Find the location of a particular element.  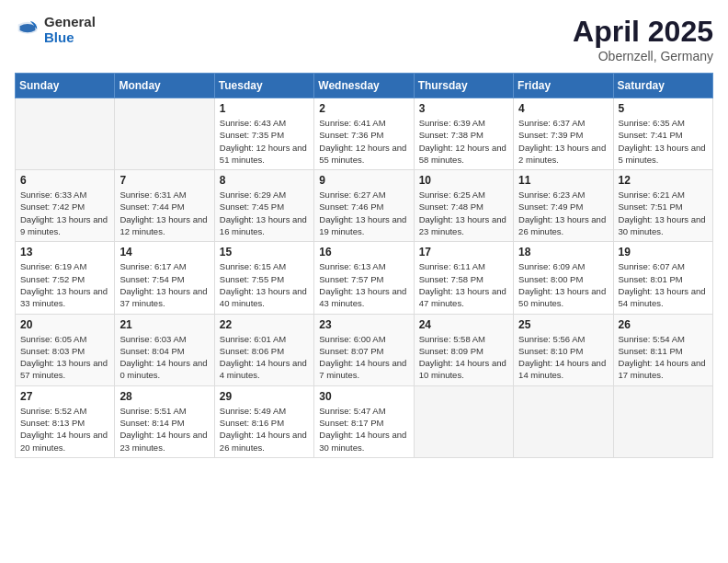

day-number: 20 is located at coordinates (64, 325).